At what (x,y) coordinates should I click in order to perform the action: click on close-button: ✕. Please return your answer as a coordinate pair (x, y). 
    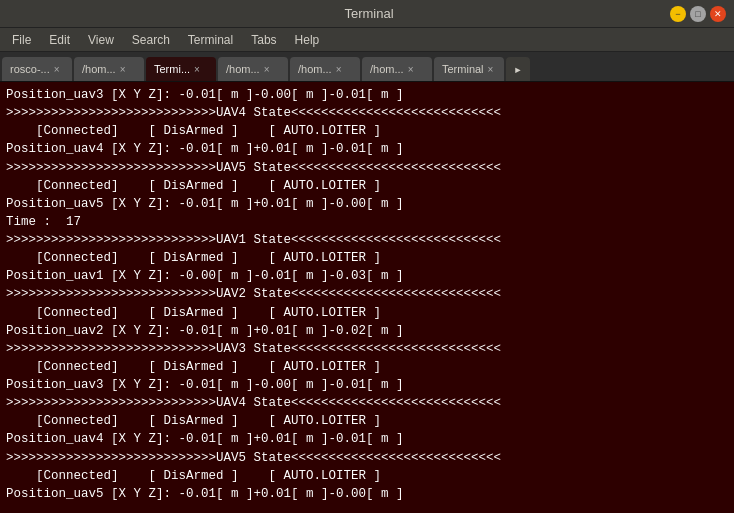
    Looking at the image, I should click on (718, 14).